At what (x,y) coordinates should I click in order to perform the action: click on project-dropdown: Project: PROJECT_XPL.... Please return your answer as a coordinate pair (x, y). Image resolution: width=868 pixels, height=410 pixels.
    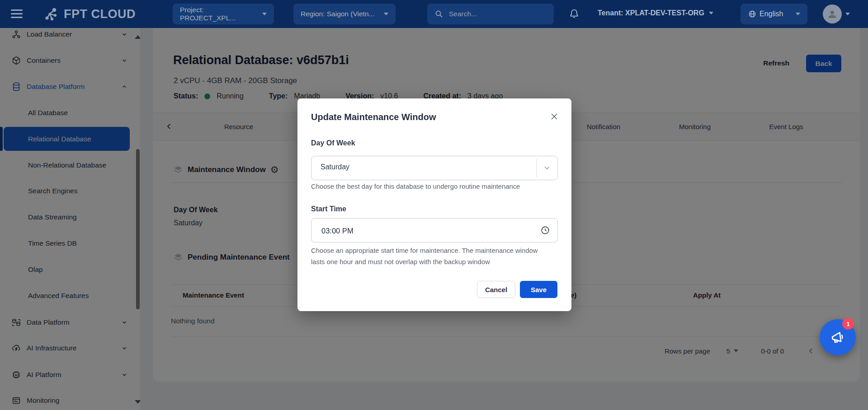
    Looking at the image, I should click on (223, 14).